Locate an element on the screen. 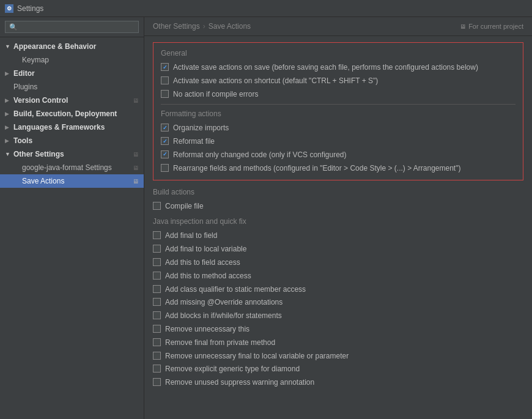 This screenshot has width=532, height=419. monitor-icon: 🖥 is located at coordinates (463, 27).